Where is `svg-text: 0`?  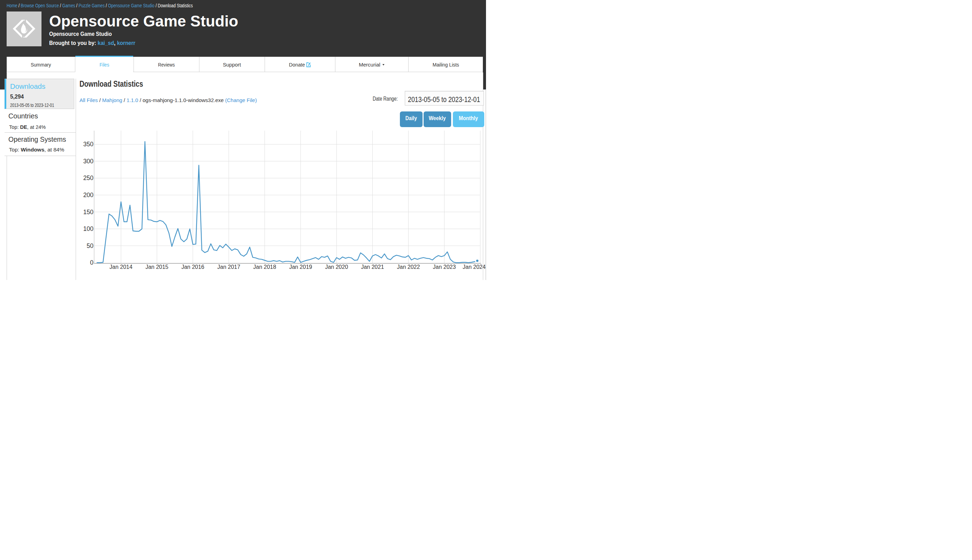 svg-text: 0 is located at coordinates (92, 263).